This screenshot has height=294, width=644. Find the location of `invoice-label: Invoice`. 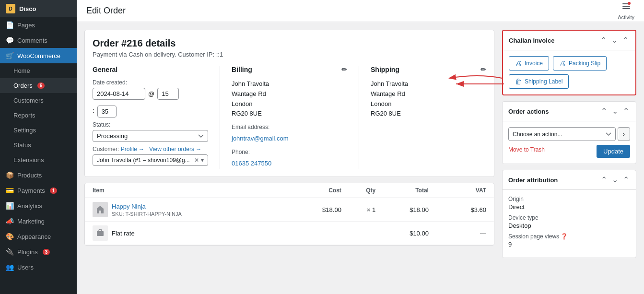

invoice-label: Invoice is located at coordinates (534, 63).